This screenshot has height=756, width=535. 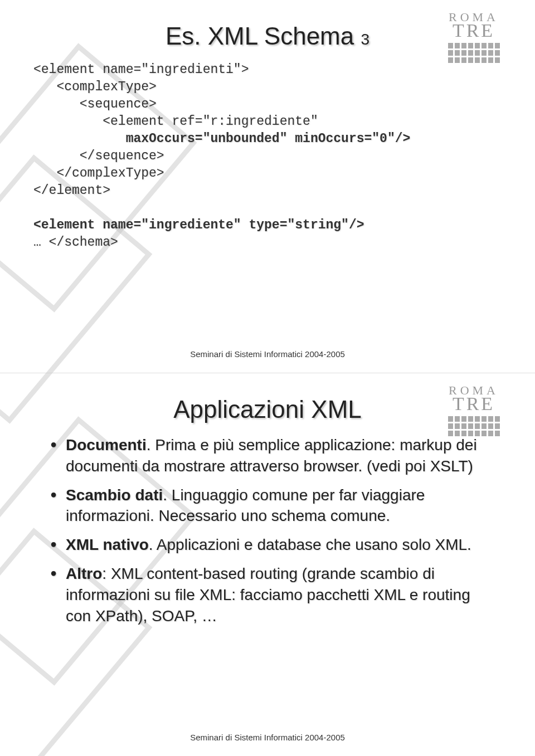 I want to click on title-text: Es. XML Schema, so click(x=260, y=36).